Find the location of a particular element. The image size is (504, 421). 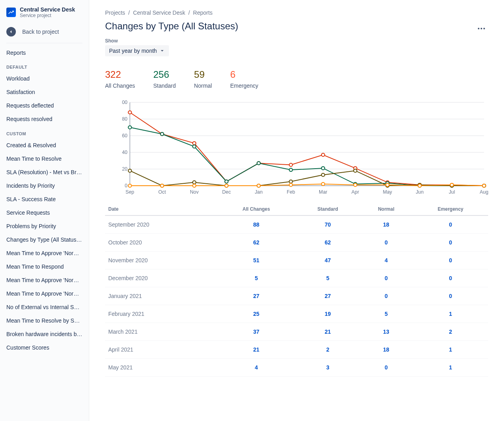

nav-item: SLA (Resolution) - Met vs Bre… is located at coordinates (44, 172).